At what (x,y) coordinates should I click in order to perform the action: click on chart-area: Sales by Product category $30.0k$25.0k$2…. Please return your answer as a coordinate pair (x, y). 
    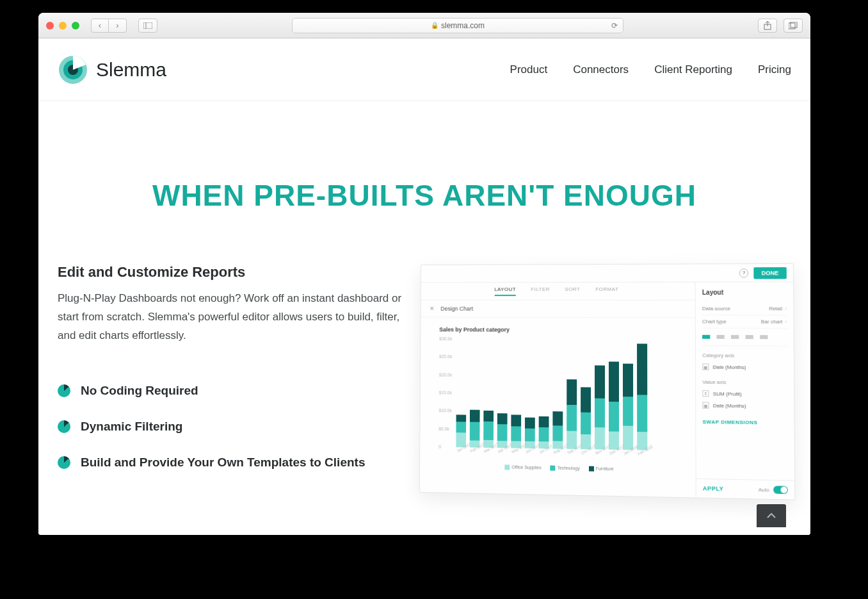
    Looking at the image, I should click on (558, 397).